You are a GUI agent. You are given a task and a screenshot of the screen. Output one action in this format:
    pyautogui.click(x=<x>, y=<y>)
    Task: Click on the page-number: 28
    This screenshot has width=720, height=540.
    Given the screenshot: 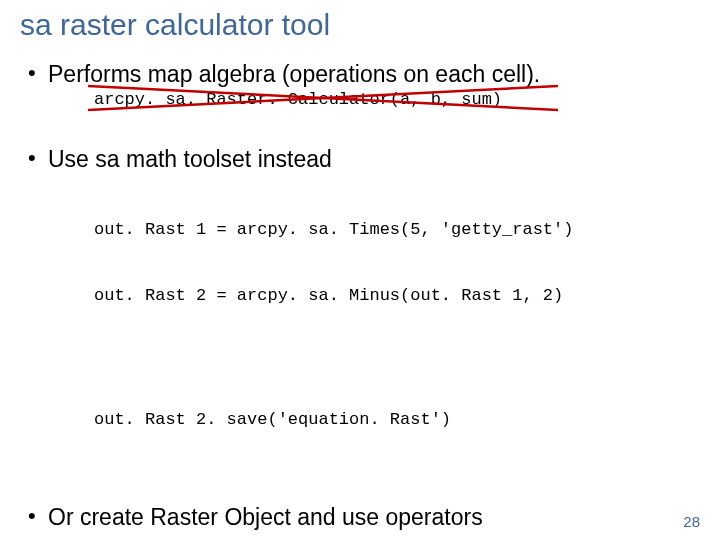 What is the action you would take?
    pyautogui.click(x=692, y=522)
    